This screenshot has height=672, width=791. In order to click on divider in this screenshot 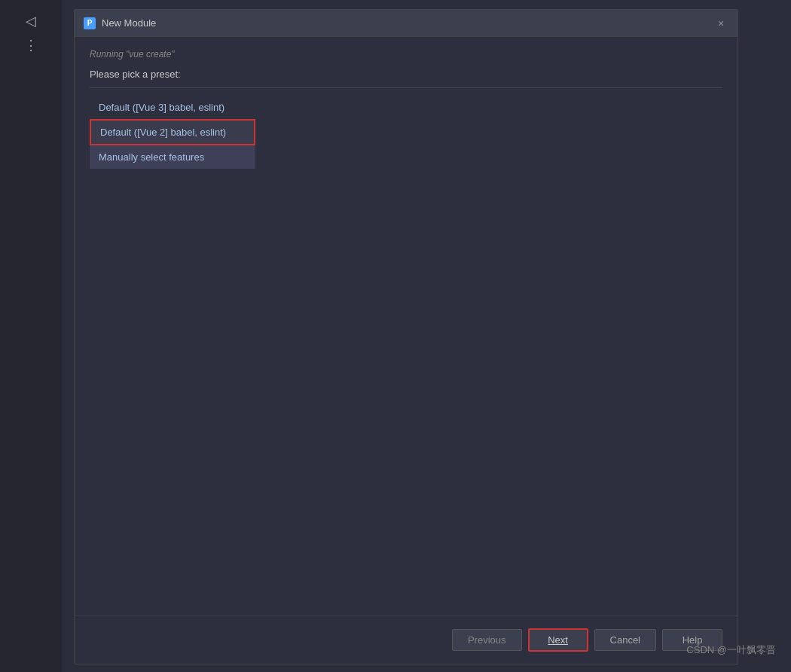, I will do `click(406, 87)`.